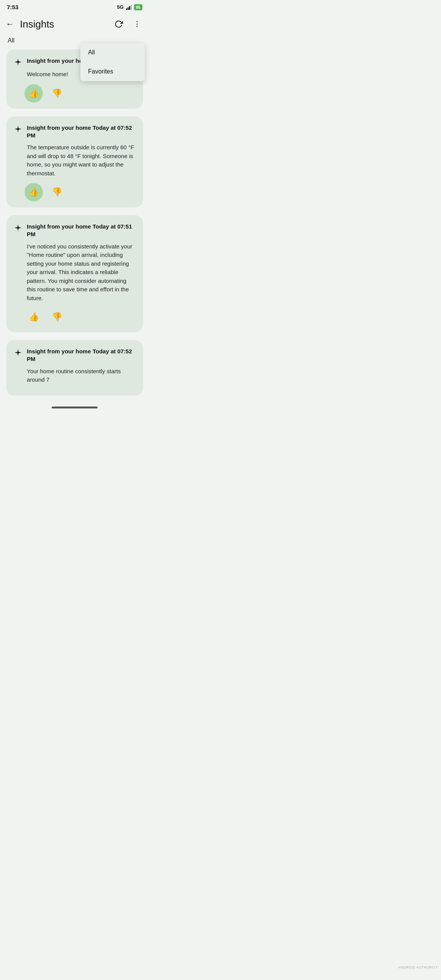 Image resolution: width=441 pixels, height=980 pixels. What do you see at coordinates (75, 355) in the screenshot?
I see `card-4-header: Insight from your home Today at 07:52 PM` at bounding box center [75, 355].